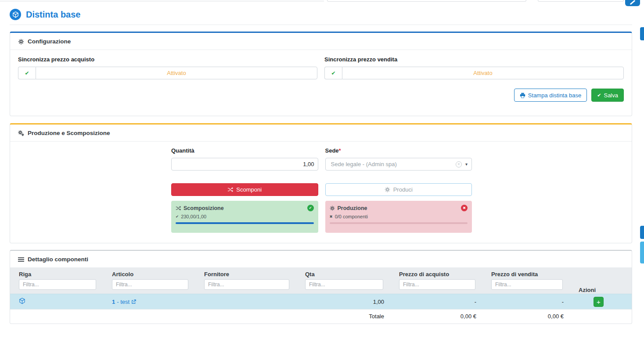 The width and height of the screenshot is (644, 338). I want to click on sync-sale-toggle-check: ✔, so click(333, 73).